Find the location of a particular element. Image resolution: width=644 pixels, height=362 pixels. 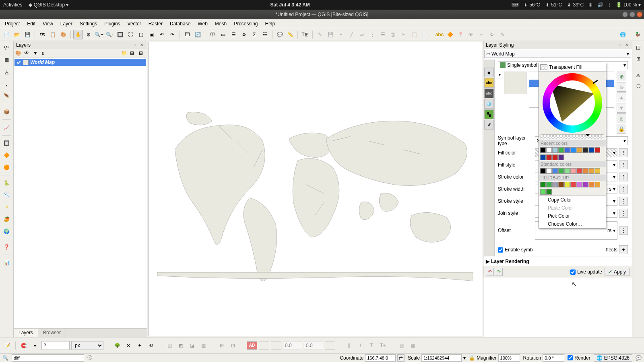

style-undo-button: ↶ is located at coordinates (490, 272).